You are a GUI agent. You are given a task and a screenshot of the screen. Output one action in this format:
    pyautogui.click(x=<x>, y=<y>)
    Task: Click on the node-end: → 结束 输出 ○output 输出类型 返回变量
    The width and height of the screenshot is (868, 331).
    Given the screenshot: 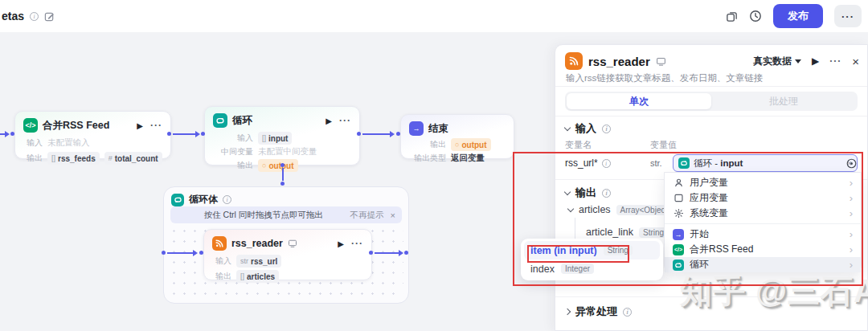 What is the action you would take?
    pyautogui.click(x=457, y=137)
    